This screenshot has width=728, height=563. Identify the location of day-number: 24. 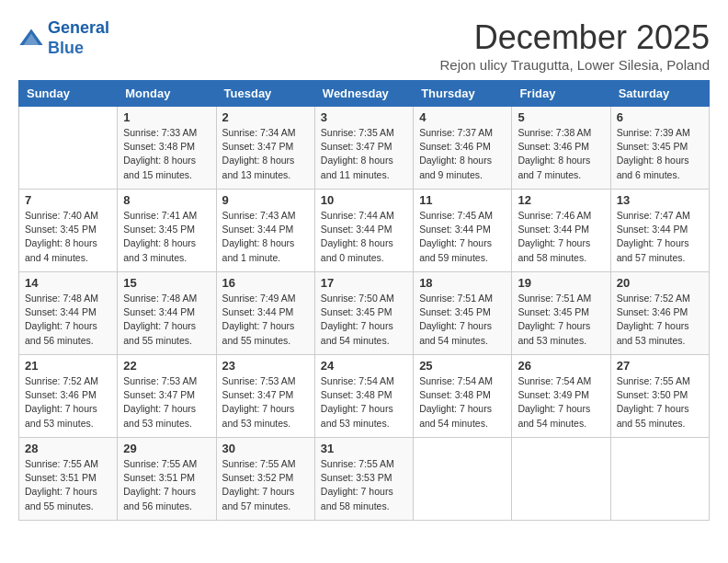
(364, 366).